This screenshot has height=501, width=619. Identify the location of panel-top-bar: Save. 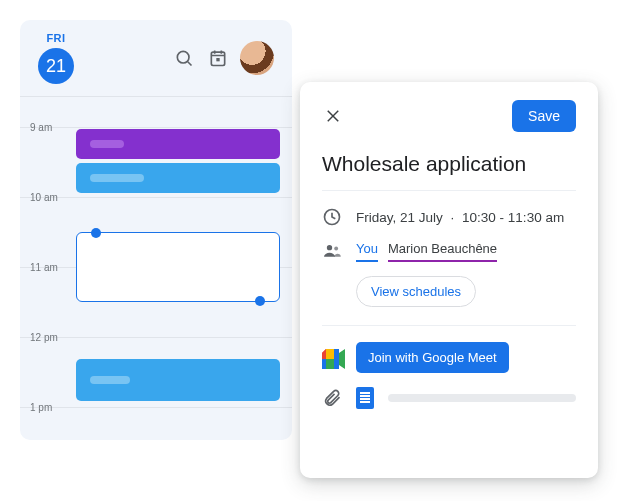
(449, 116).